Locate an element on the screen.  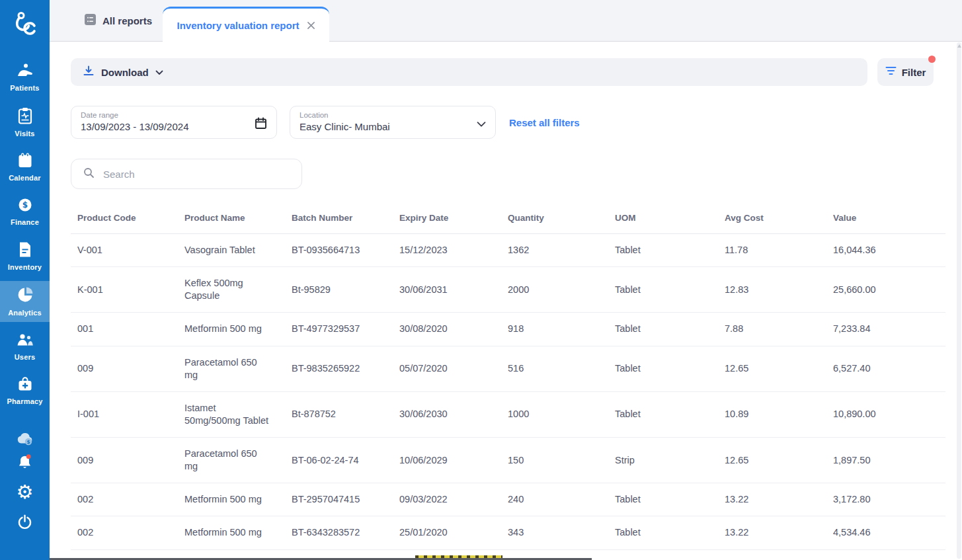
cell-quantity: 1000 is located at coordinates (555, 414).